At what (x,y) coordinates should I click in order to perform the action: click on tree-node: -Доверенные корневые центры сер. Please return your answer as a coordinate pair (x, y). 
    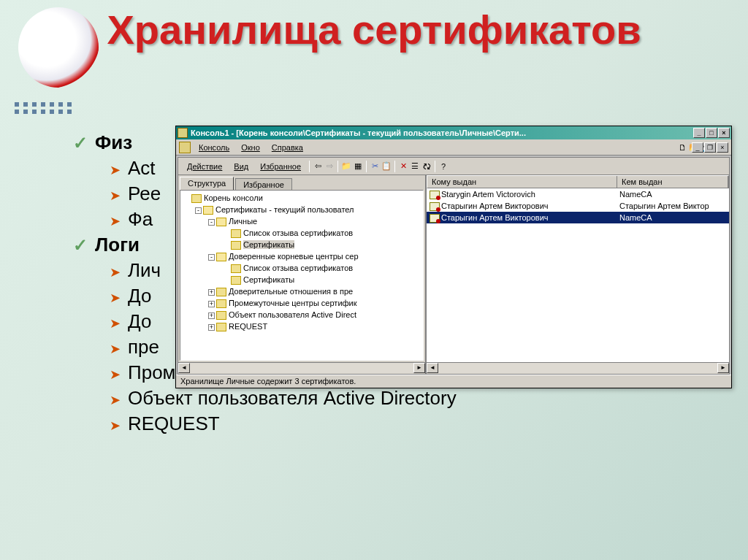
    Looking at the image, I should click on (302, 256).